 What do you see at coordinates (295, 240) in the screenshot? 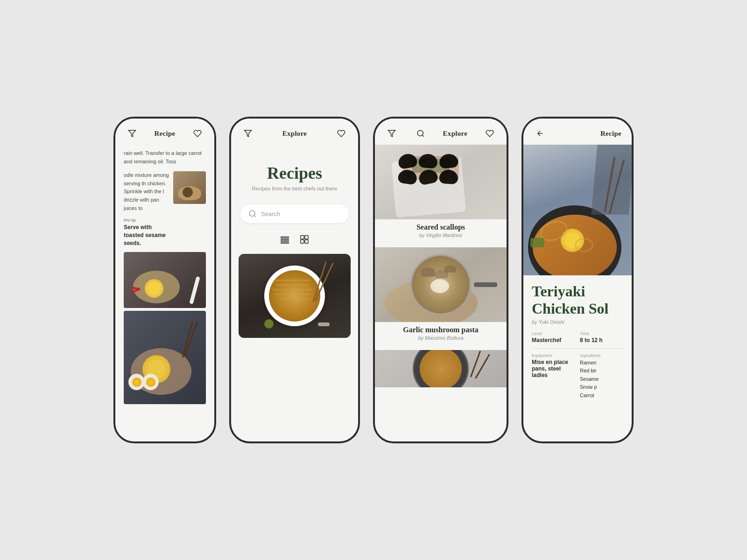
I see `view-toggle` at bounding box center [295, 240].